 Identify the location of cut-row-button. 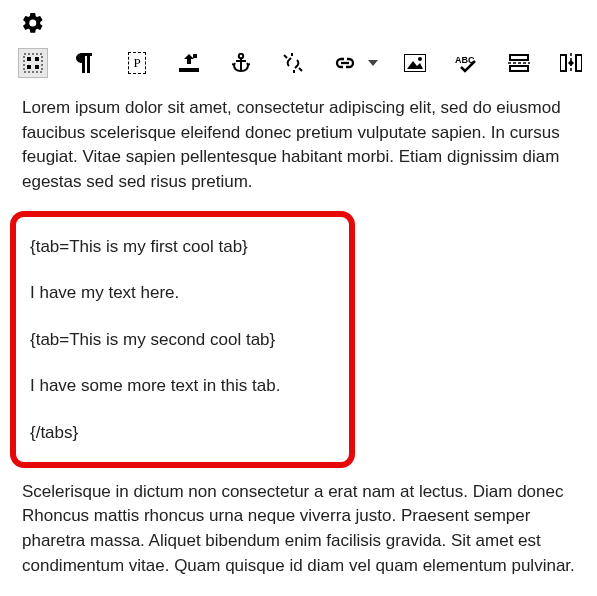
(519, 63).